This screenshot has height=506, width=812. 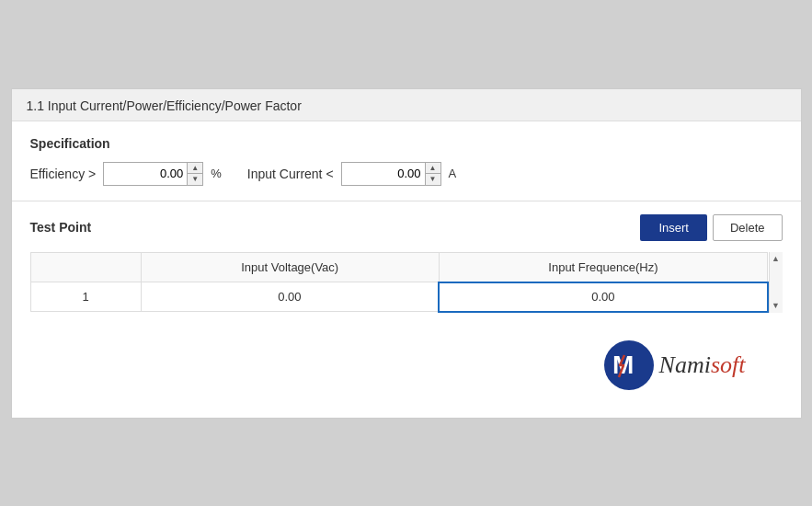 What do you see at coordinates (399, 297) in the screenshot?
I see `table-row: 1 0.00 0.00` at bounding box center [399, 297].